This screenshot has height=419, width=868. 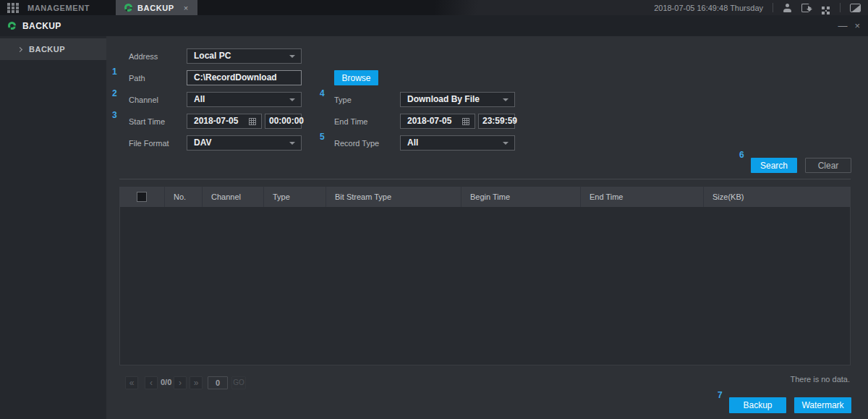 I want to click on pagination-prev-button: ‹, so click(x=151, y=383).